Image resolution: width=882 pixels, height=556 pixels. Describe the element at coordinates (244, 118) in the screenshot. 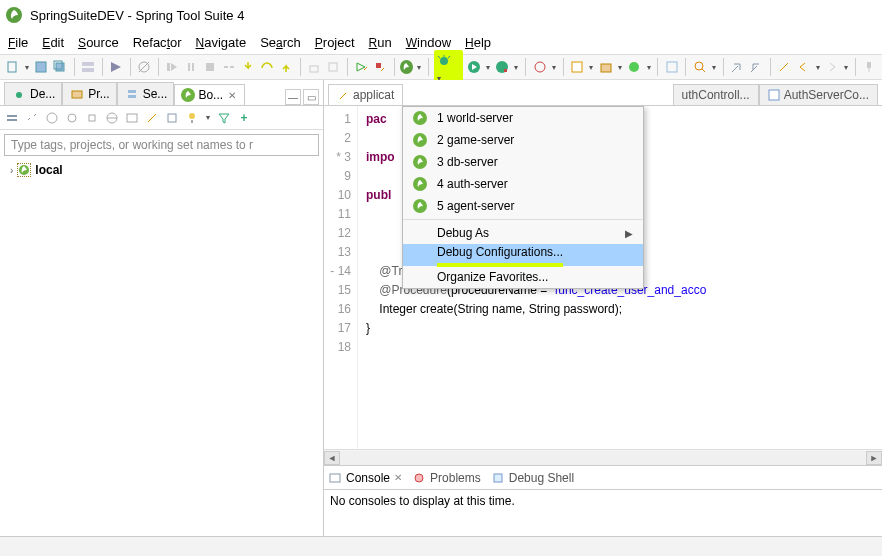

I see `add-icon: +` at that location.